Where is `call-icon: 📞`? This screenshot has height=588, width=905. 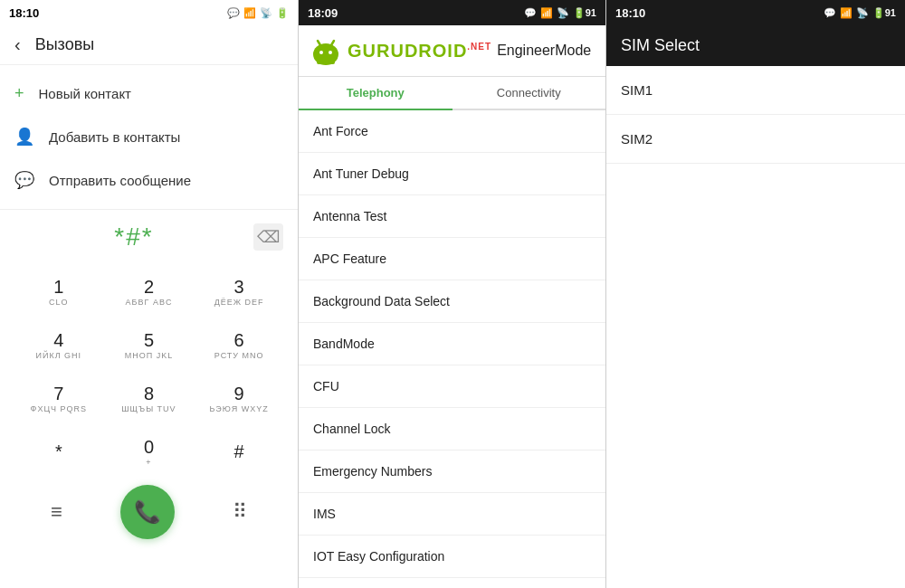 call-icon: 📞 is located at coordinates (148, 512).